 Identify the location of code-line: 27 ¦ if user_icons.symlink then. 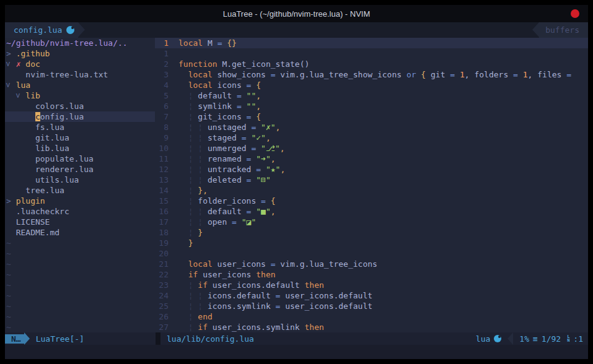
(372, 327).